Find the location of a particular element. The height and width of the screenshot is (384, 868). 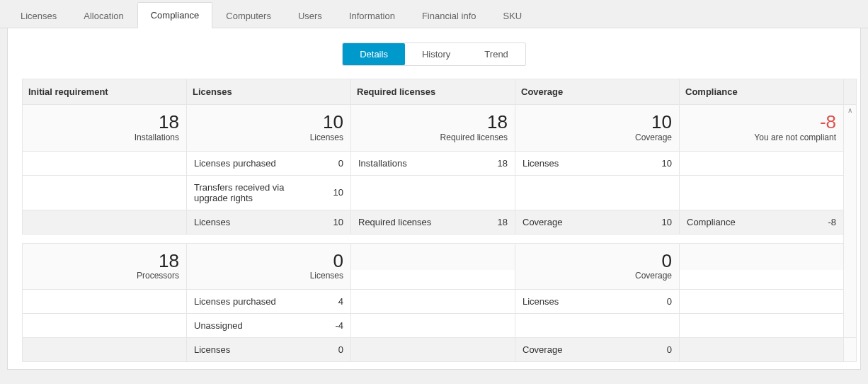

tab-licenses: Licenses is located at coordinates (38, 16).